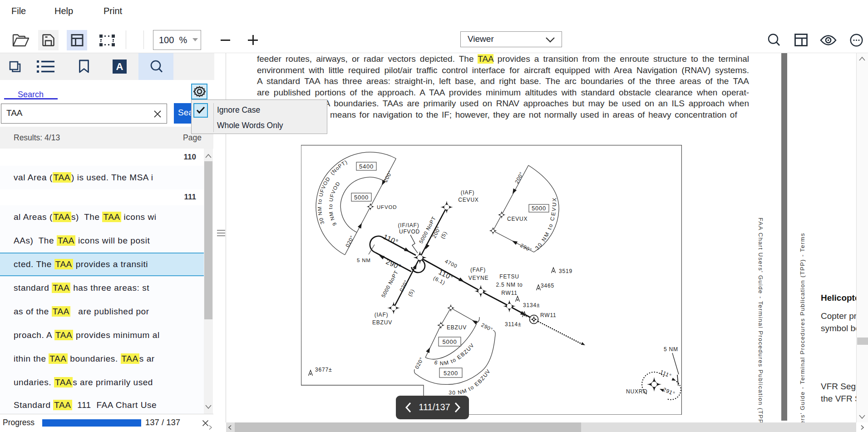 This screenshot has width=868, height=432. Describe the element at coordinates (451, 263) in the screenshot. I see `svg-text: 4700` at that location.